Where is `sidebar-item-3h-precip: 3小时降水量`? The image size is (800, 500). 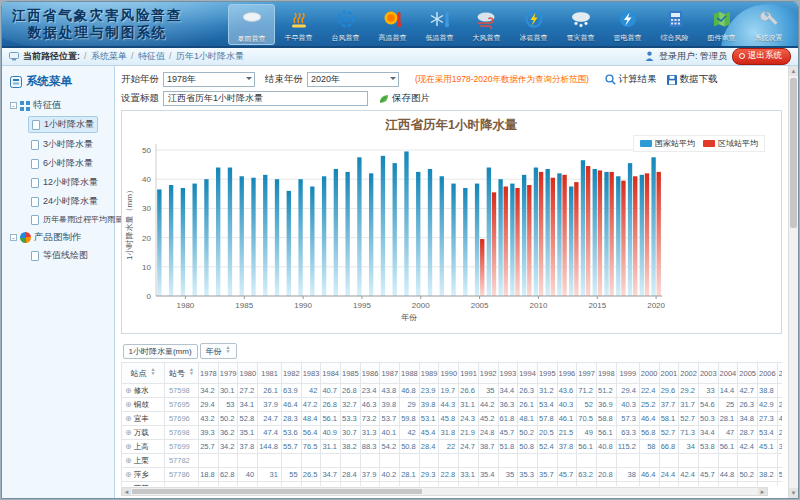
sidebar-item-3h-precip: 3小时降水量 is located at coordinates (62, 144).